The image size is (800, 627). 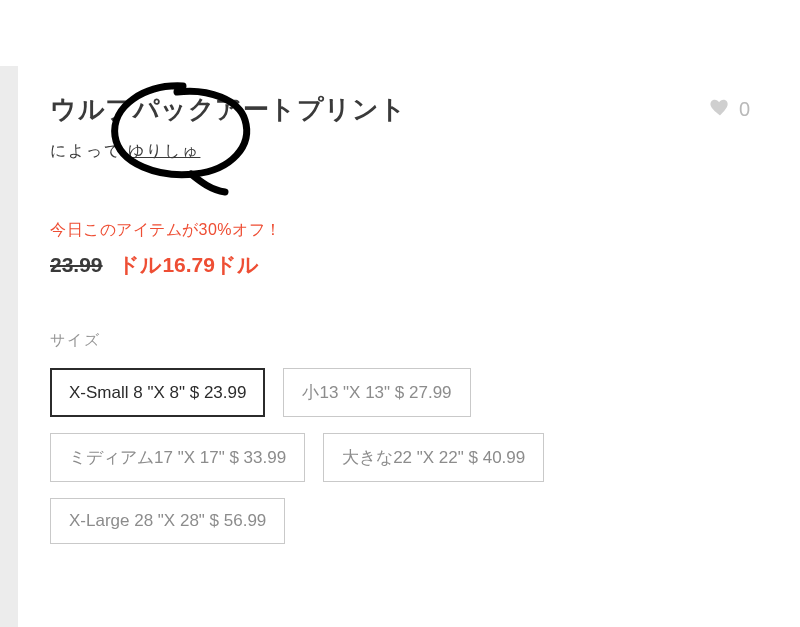 I want to click on size-option-small: 小13 "X 13" $ 27.99, so click(x=376, y=392).